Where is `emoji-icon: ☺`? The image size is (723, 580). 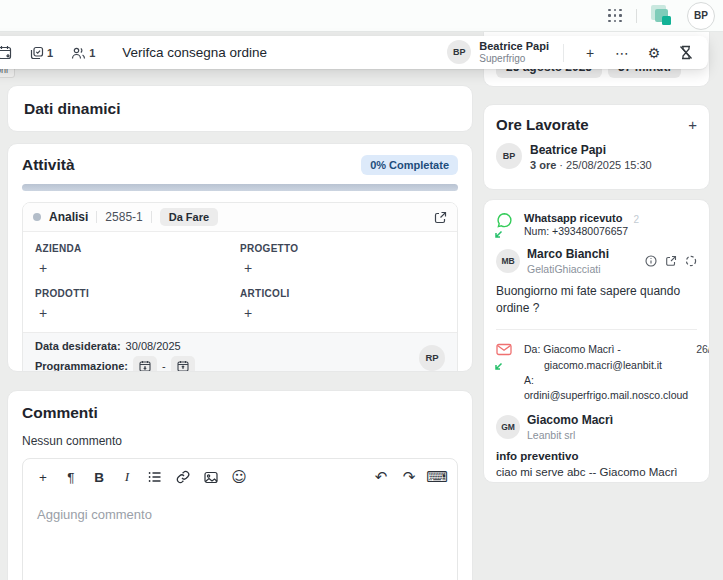 emoji-icon: ☺ is located at coordinates (239, 477).